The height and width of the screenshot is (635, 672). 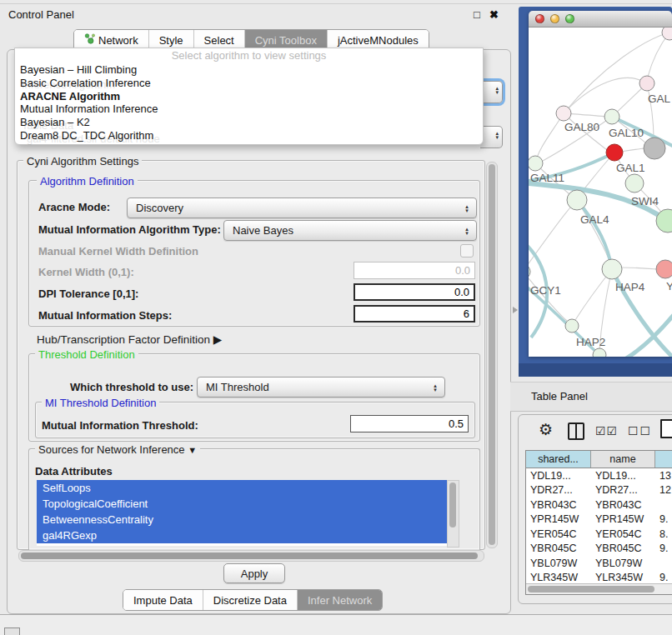 I want to click on network-node-y, so click(x=664, y=269).